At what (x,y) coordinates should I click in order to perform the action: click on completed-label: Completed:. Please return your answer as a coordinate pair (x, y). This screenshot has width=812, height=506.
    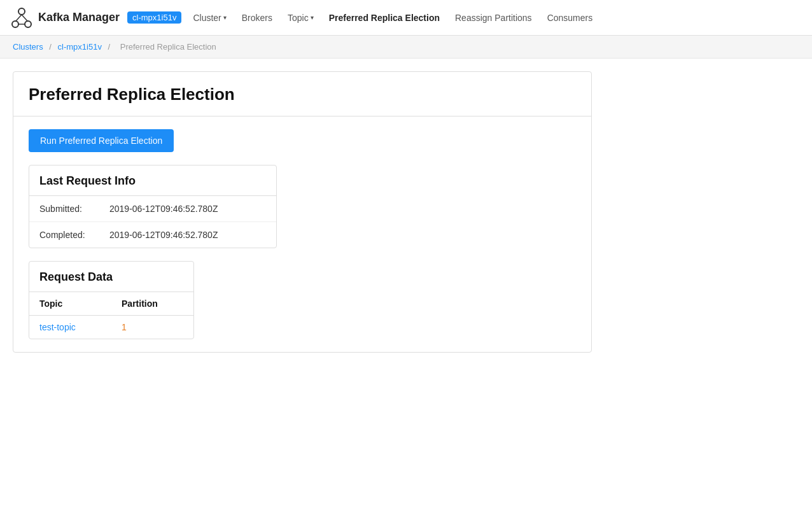
    Looking at the image, I should click on (74, 235).